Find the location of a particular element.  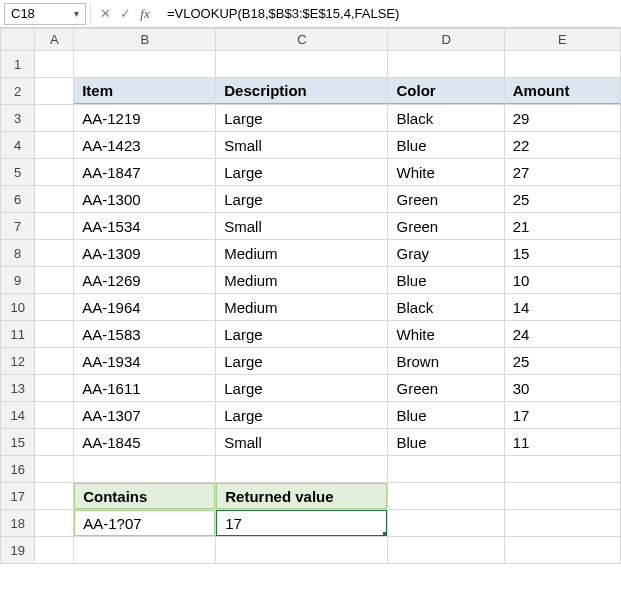

col-header-E: E is located at coordinates (562, 40).